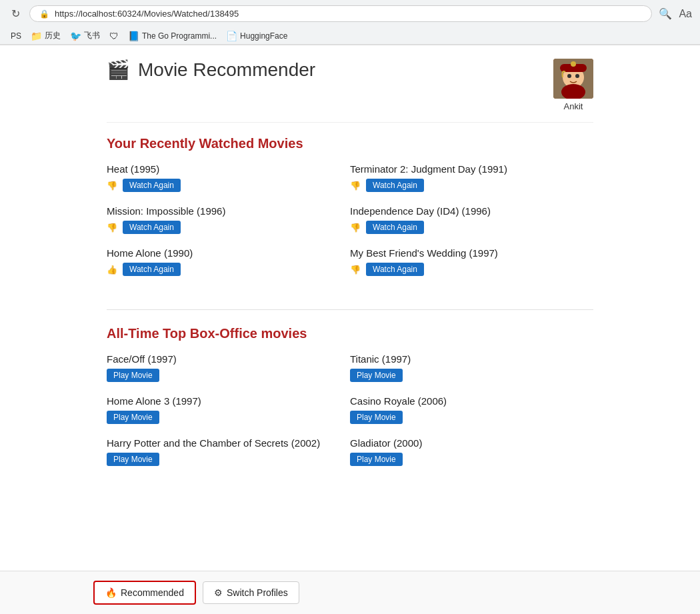 The image size is (700, 614). I want to click on movie-item-titanic: Titanic (1997) Play Movie, so click(472, 368).